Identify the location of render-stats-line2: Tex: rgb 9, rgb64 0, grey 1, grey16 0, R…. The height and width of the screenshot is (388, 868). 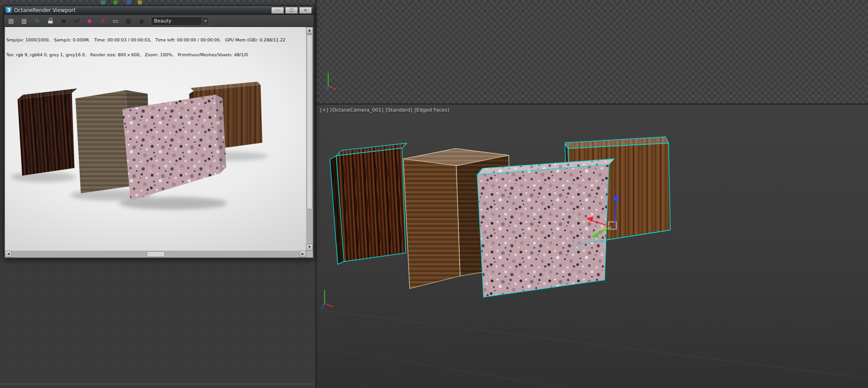
(146, 55).